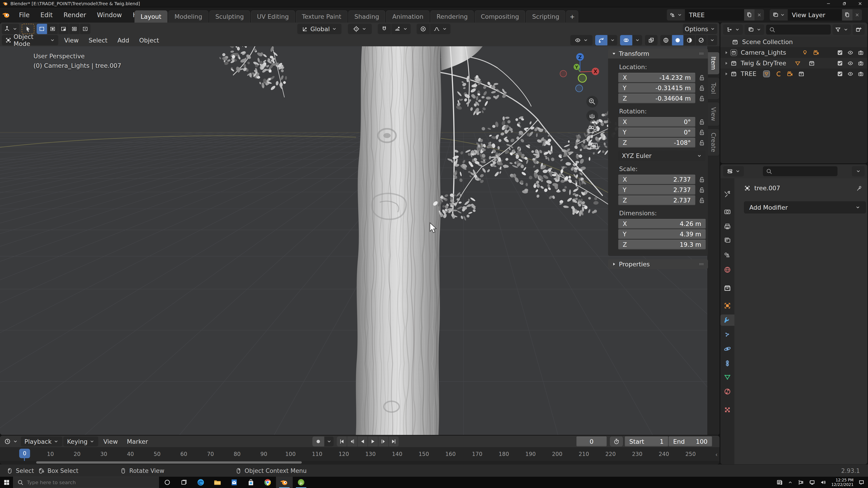 The height and width of the screenshot is (488, 868). Describe the element at coordinates (678, 40) in the screenshot. I see `shading-solid` at that location.